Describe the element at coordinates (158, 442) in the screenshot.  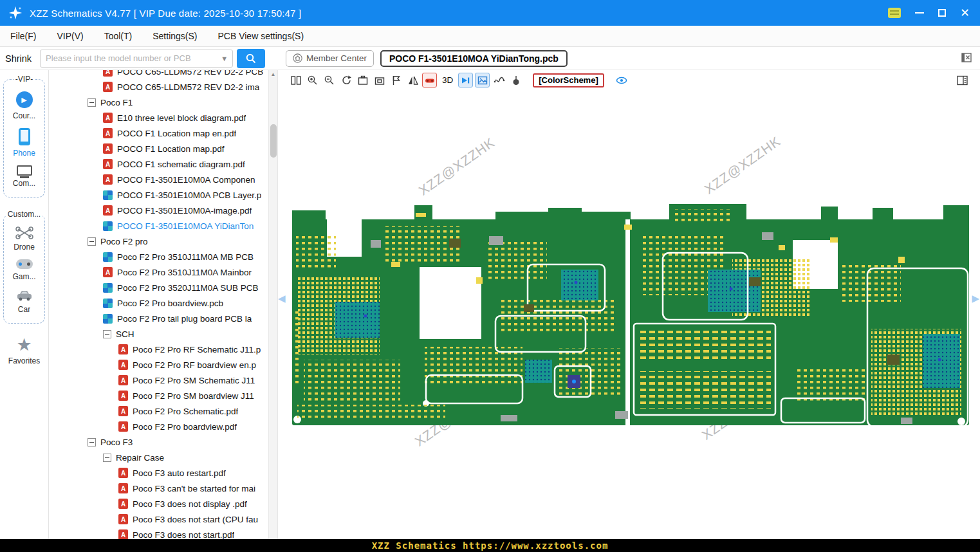
I see `tree-folder: Poco F3` at that location.